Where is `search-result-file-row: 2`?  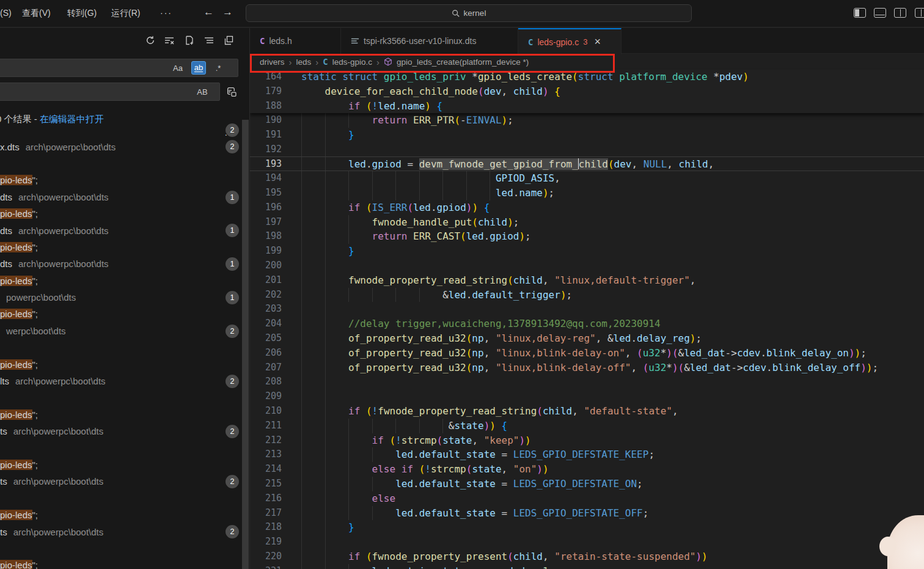
search-result-file-row: 2 is located at coordinates (125, 130).